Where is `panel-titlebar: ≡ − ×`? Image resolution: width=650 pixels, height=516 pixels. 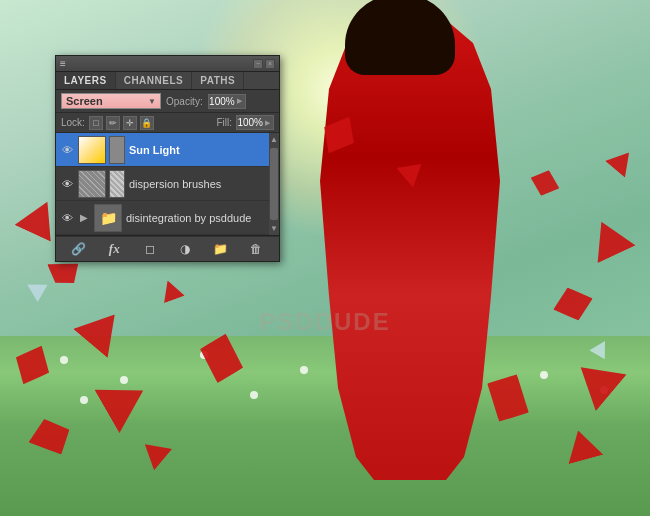
panel-titlebar: ≡ − × is located at coordinates (168, 64).